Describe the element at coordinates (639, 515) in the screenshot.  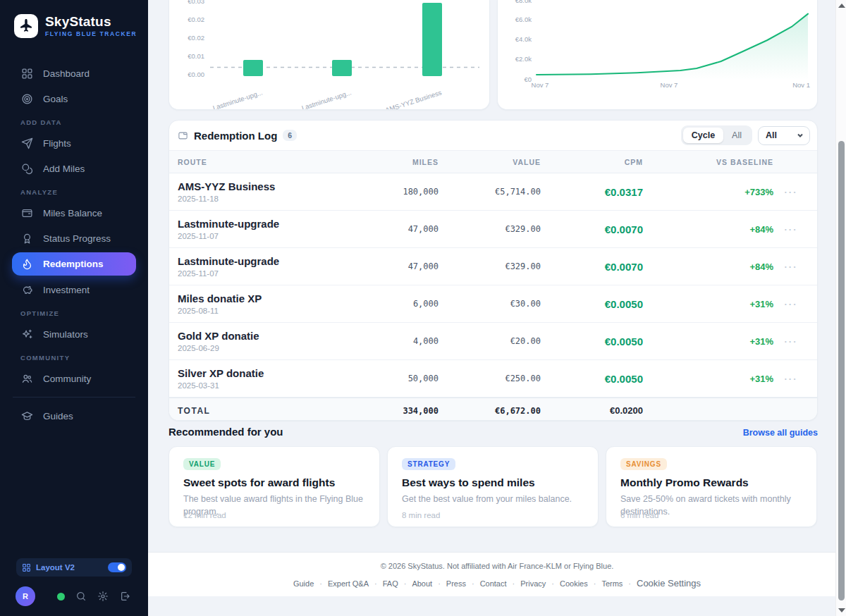
I see `read-time: 6 min read` at that location.